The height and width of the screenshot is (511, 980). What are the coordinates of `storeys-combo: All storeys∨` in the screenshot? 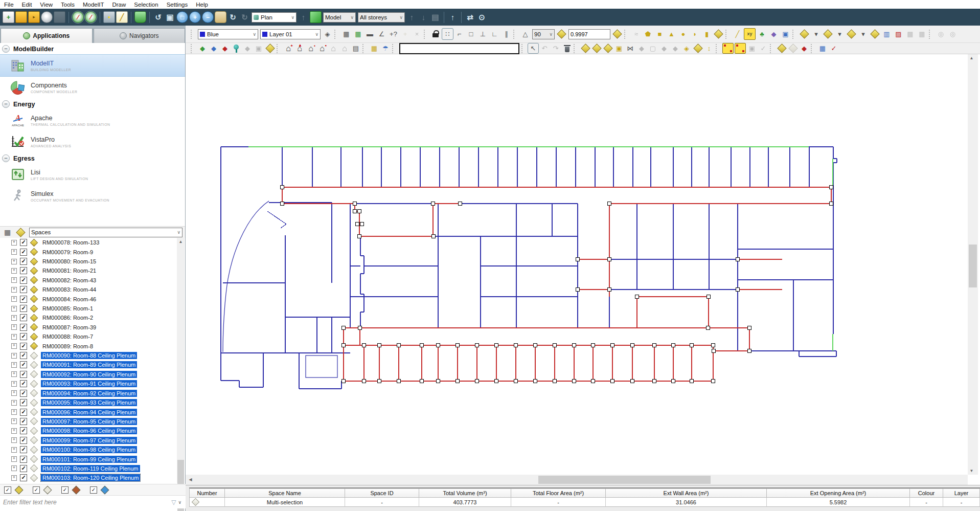 It's located at (381, 17).